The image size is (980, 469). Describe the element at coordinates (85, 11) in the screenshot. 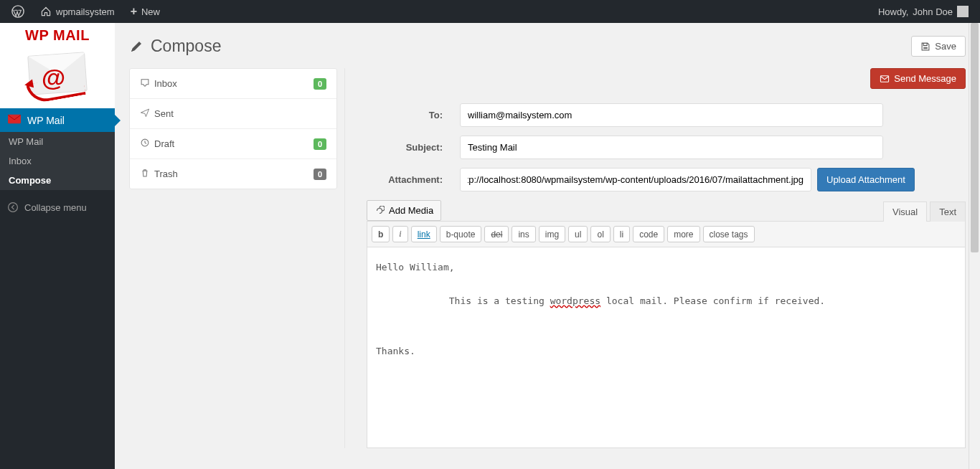

I see `site-name: wpmailsystem` at that location.